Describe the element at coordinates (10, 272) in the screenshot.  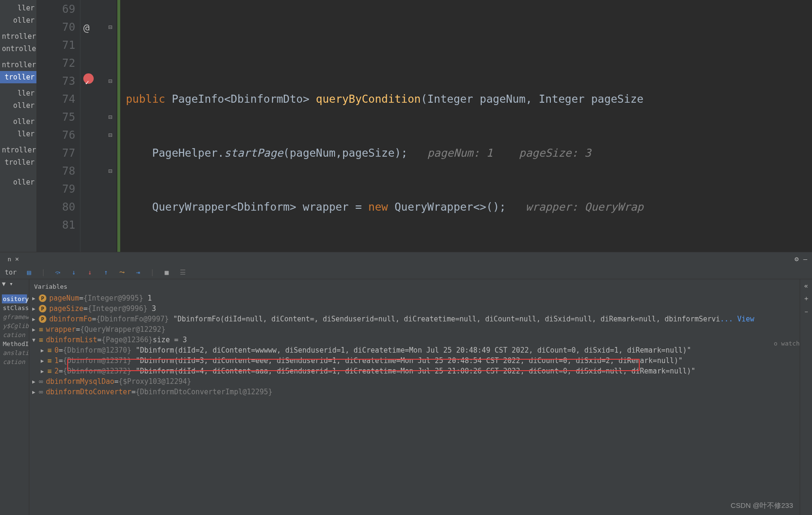
I see `debugger-tab: tor` at that location.